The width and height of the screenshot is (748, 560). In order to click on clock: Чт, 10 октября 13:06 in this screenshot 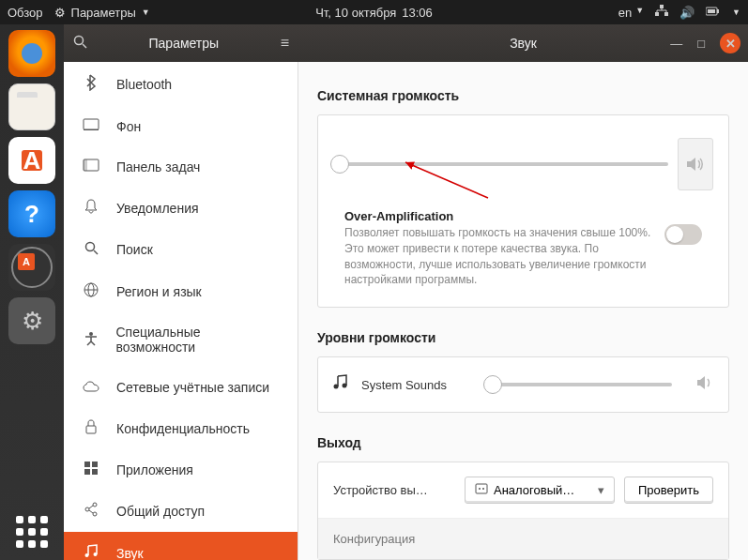, I will do `click(374, 13)`.